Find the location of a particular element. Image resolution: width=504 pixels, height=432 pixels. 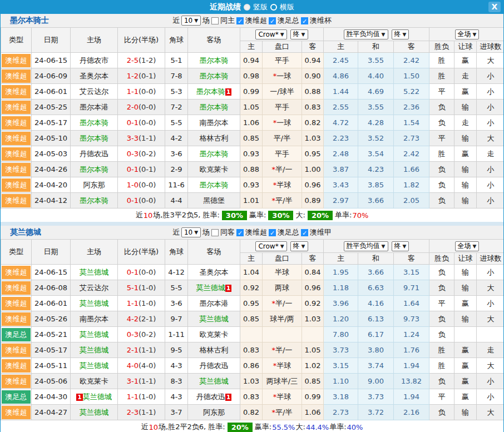

col-away: 客场 is located at coordinates (214, 252).